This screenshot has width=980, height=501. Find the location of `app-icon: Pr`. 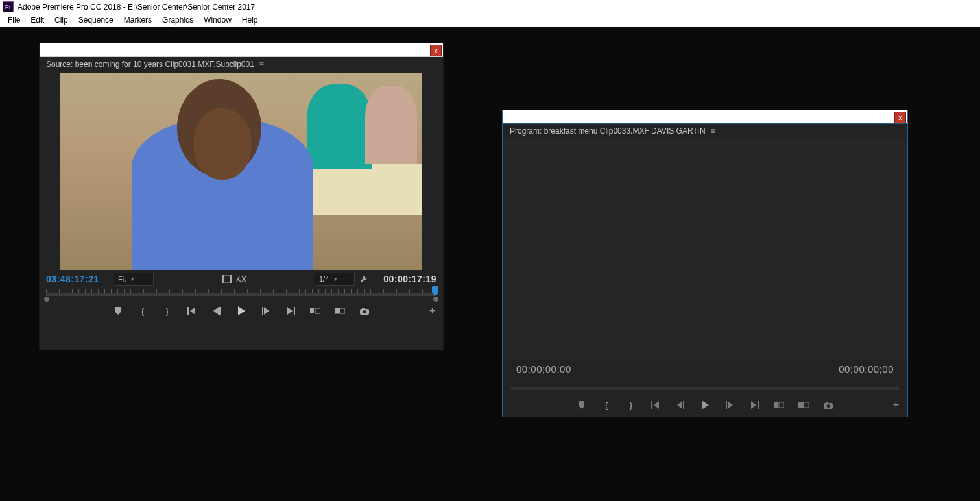

app-icon: Pr is located at coordinates (8, 6).